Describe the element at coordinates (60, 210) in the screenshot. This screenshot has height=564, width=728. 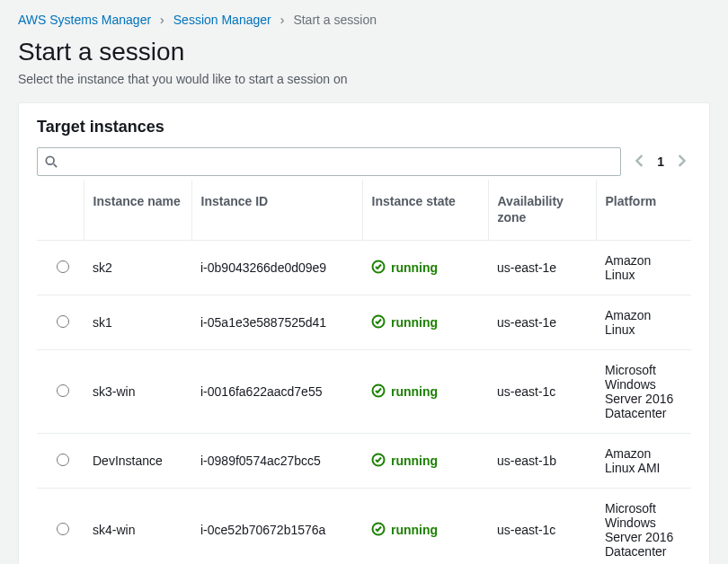
I see `column-select` at that location.